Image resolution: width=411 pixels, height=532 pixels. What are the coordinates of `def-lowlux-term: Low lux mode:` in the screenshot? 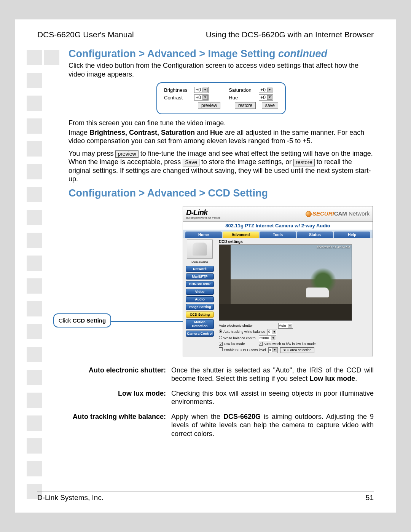 It's located at (120, 398).